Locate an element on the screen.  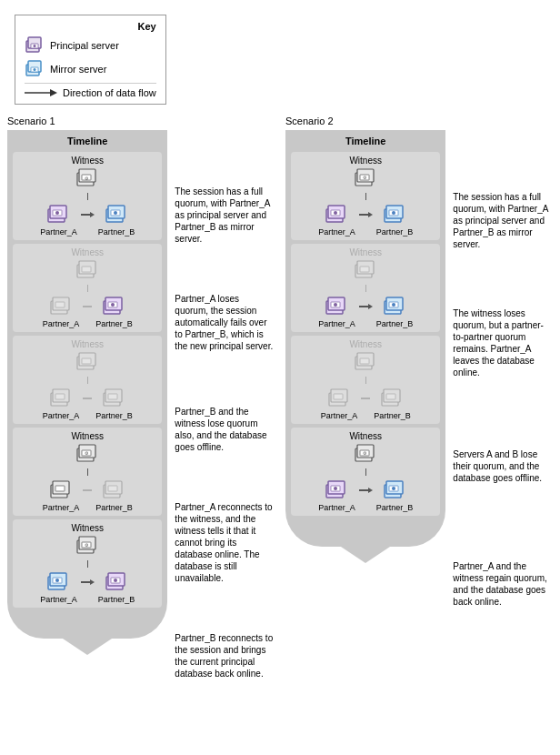
witness-group-s1-1: Witness ⚙ is located at coordinates (87, 175).